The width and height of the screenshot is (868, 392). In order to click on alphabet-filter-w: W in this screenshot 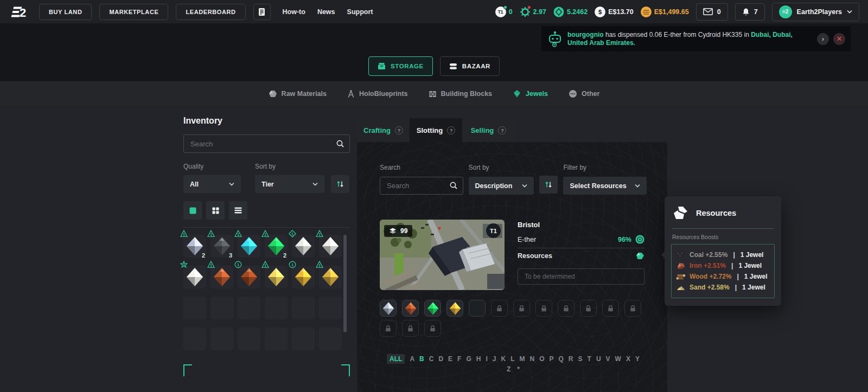, I will do `click(618, 359)`.